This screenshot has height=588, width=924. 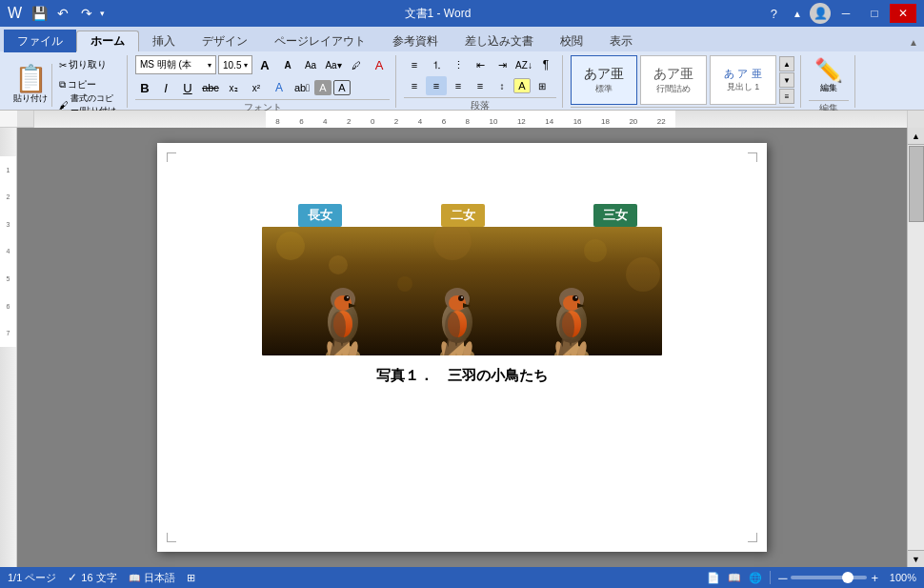 What do you see at coordinates (480, 65) in the screenshot?
I see `decrease-indent-btn: ⇤` at bounding box center [480, 65].